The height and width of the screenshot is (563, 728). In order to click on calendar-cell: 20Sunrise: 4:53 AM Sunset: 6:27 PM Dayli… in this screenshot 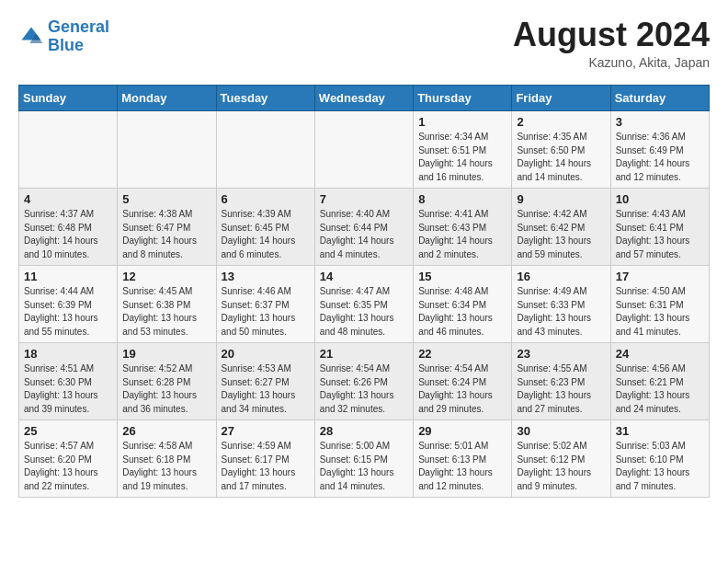, I will do `click(265, 382)`.